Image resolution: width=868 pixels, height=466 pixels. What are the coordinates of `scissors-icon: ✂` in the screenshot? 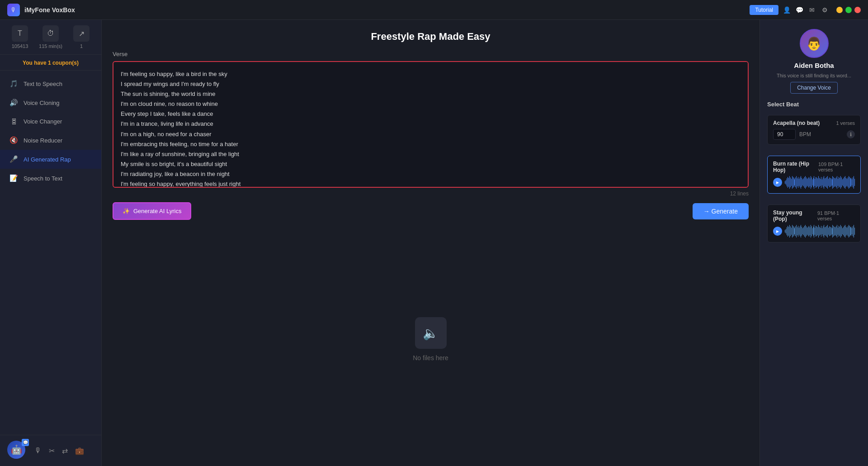 It's located at (52, 451).